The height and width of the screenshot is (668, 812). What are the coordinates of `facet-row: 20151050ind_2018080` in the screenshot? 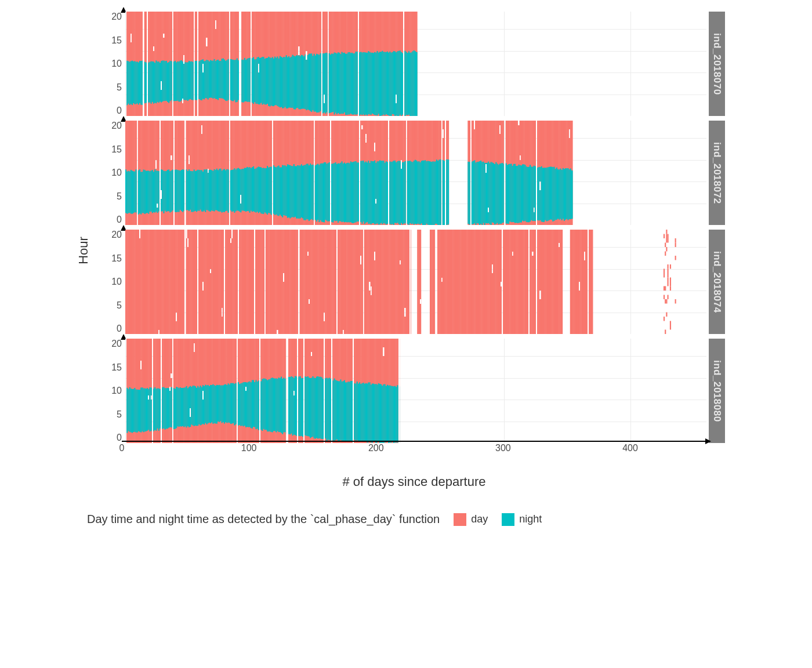 It's located at (406, 391).